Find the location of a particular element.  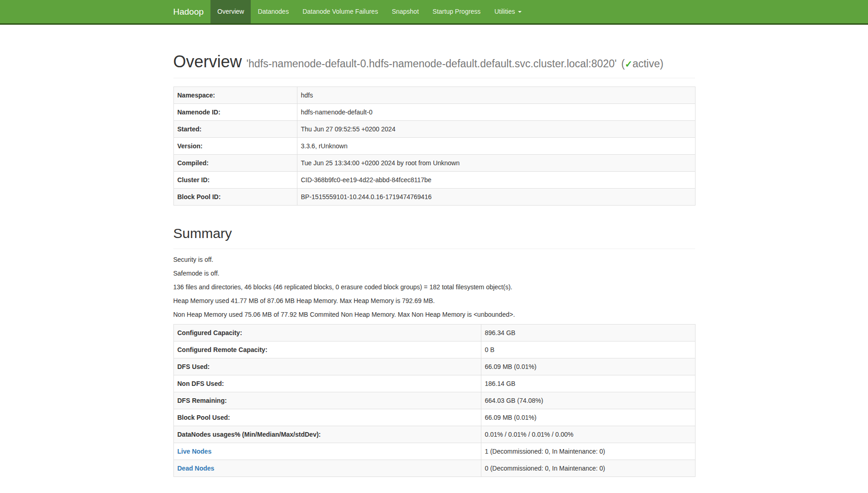

row-value: Thu Jun 27 09:52:55 +0200 2024 is located at coordinates (496, 129).